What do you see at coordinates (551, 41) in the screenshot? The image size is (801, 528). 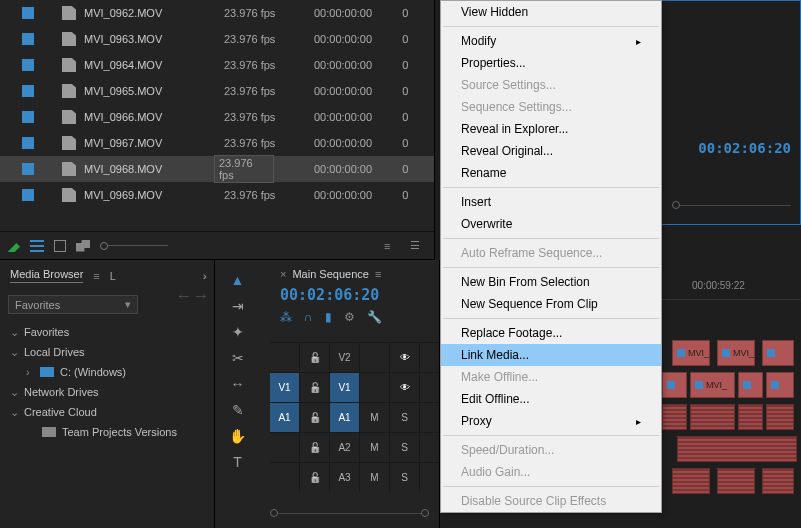 I see `menu-item: Modify` at bounding box center [551, 41].